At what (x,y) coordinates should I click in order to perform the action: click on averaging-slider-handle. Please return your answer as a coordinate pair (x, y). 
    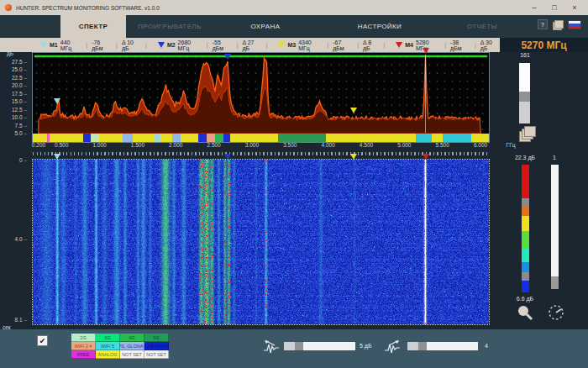
    Looking at the image, I should click on (413, 346).